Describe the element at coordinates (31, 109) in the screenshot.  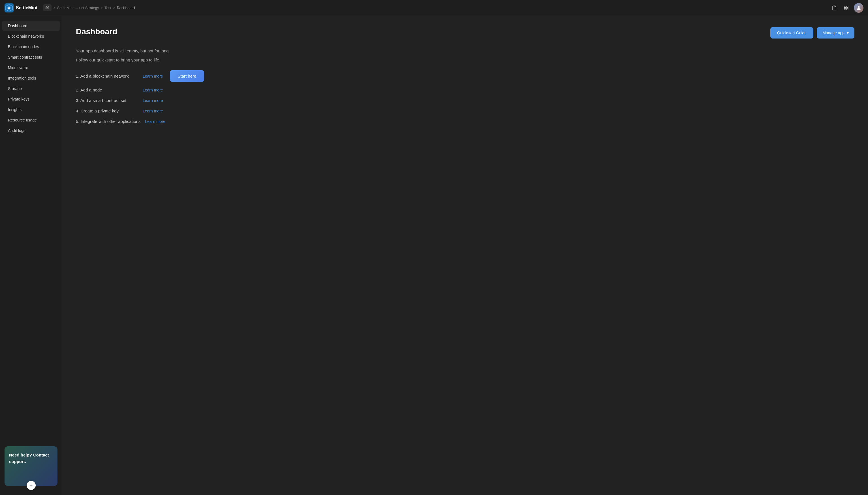
I see `sidebar-item-insights: Insights` at that location.